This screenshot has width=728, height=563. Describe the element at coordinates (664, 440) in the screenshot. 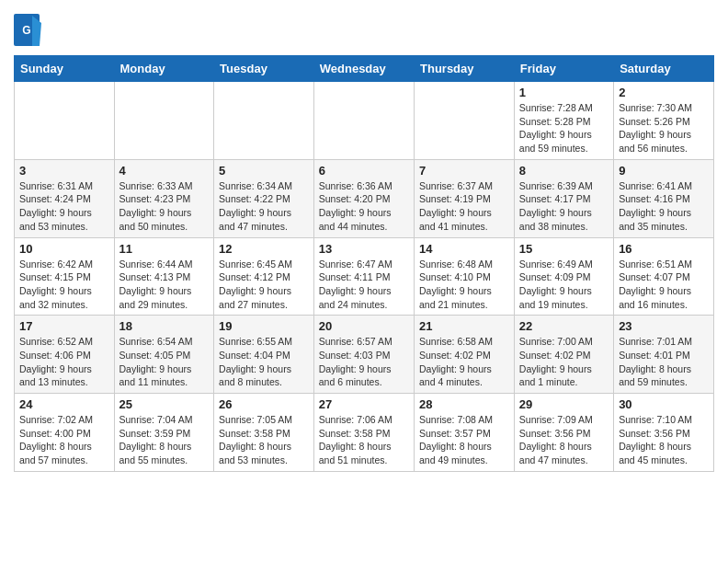

I see `day-info: Sunrise: 7:10 AM Sunset: 3:56 PM Dayligh…` at that location.